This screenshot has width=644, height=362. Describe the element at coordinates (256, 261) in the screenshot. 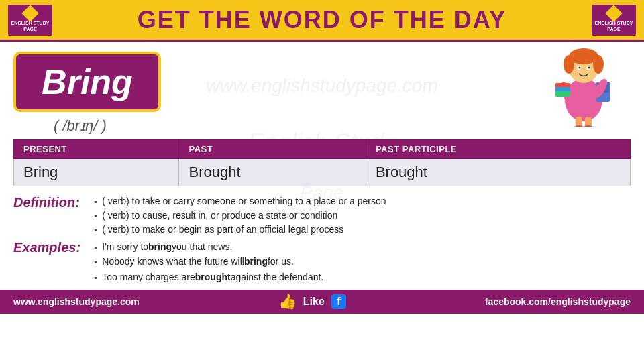

I see `bold-bring-2: bring` at that location.